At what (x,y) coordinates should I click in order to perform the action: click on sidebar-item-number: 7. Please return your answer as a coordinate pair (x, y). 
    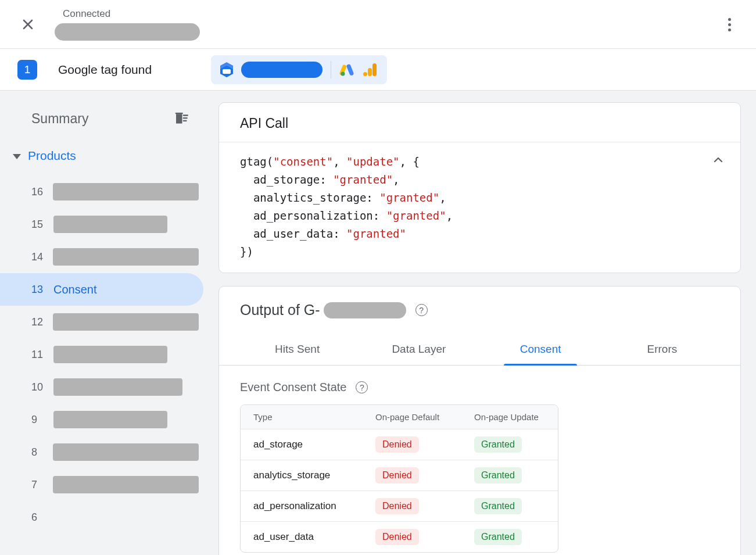
    Looking at the image, I should click on (38, 485).